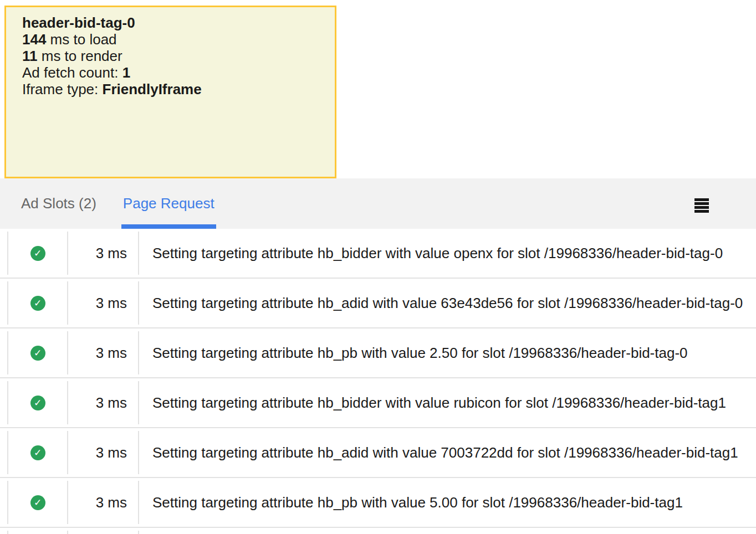  Describe the element at coordinates (173, 39) in the screenshot. I see `load-time-line: 144 ms to load` at that location.